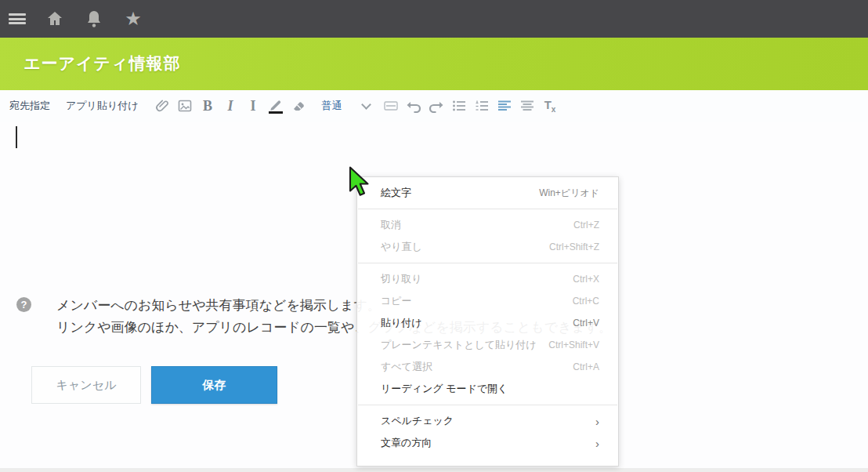  I want to click on horizontal-rule-icon, so click(392, 106).